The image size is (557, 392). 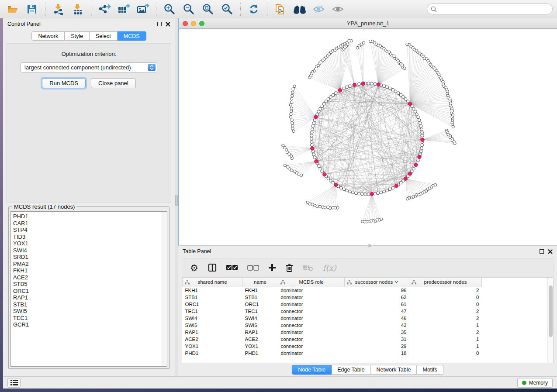 I want to click on import-table-button, so click(x=78, y=9).